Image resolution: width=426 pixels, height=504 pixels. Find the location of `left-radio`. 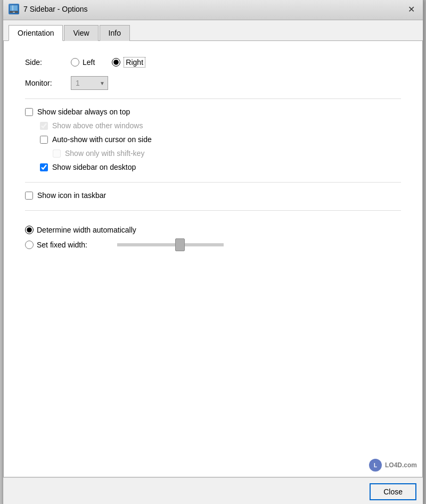

left-radio is located at coordinates (75, 62).